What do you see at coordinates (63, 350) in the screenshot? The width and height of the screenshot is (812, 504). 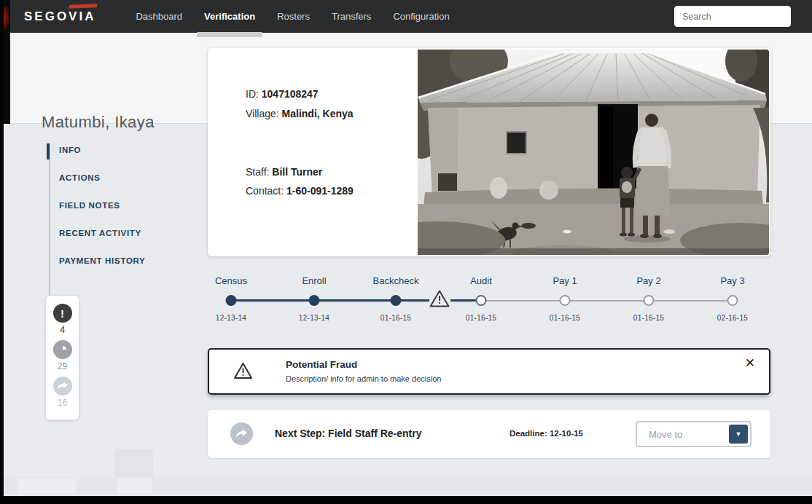 I see `clock-icon` at bounding box center [63, 350].